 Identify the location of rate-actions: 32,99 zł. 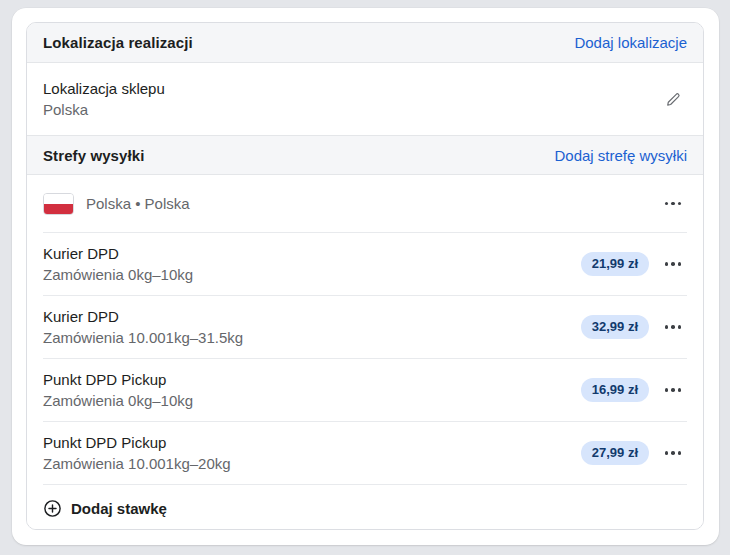
(634, 327).